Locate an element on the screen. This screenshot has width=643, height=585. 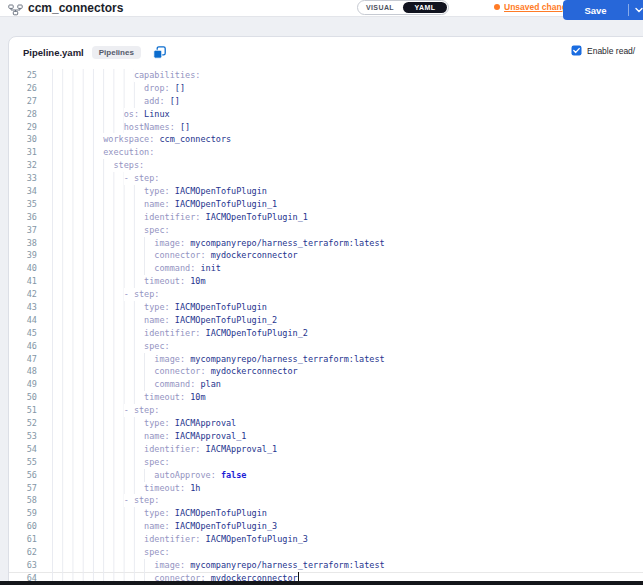
code-text: identifier: IACMOpenTofuPlugin_3 is located at coordinates (180, 540).